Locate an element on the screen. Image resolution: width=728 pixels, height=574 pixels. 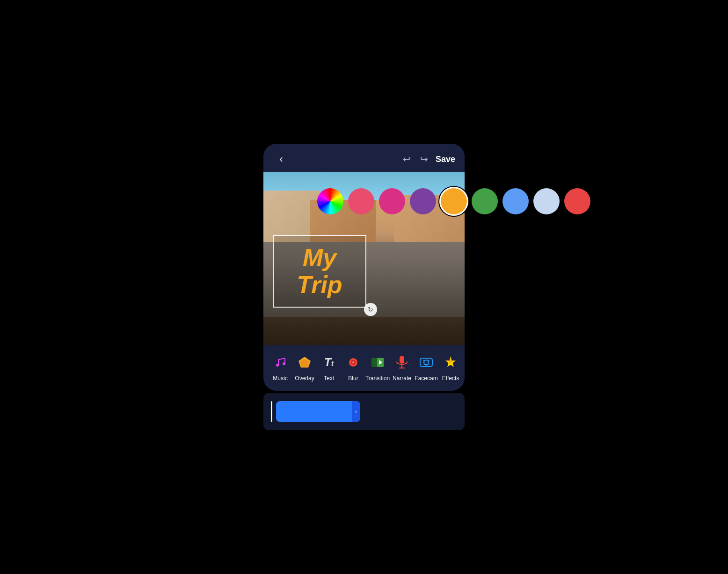
color-swatch-red is located at coordinates (577, 201).